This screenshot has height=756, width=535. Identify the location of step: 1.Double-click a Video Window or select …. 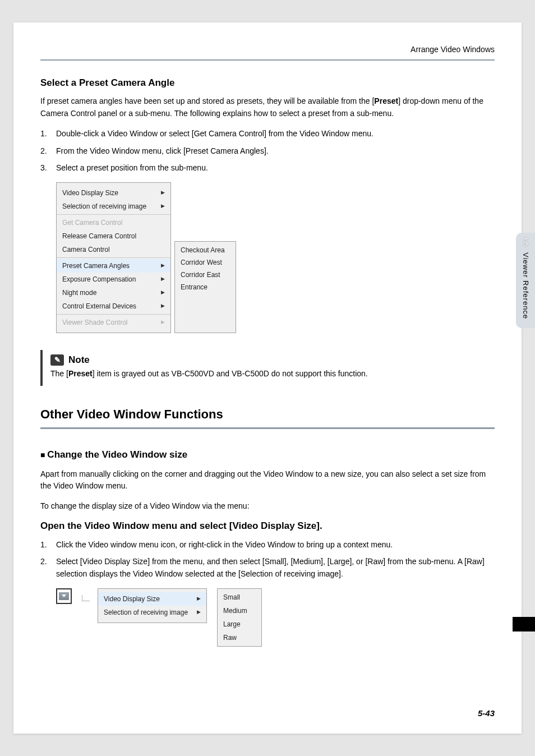
(268, 133).